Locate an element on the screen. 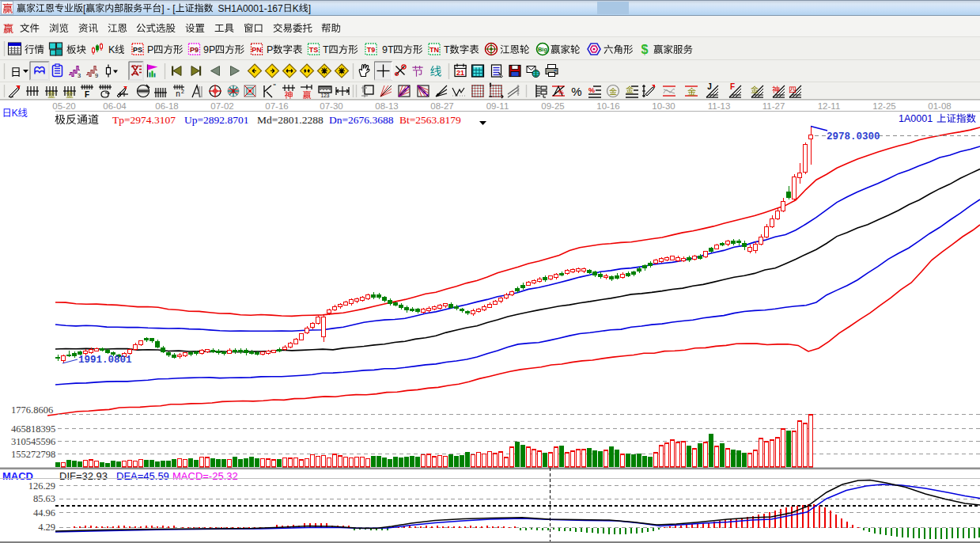 The image size is (980, 543). svg-text: 08-27 is located at coordinates (441, 106).